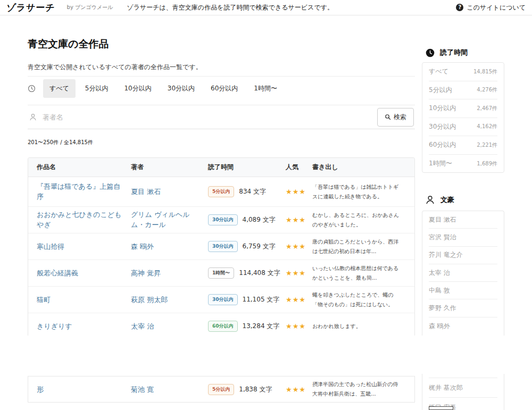  What do you see at coordinates (463, 164) in the screenshot?
I see `reading-time-item: 1時間〜1,689件` at bounding box center [463, 164].